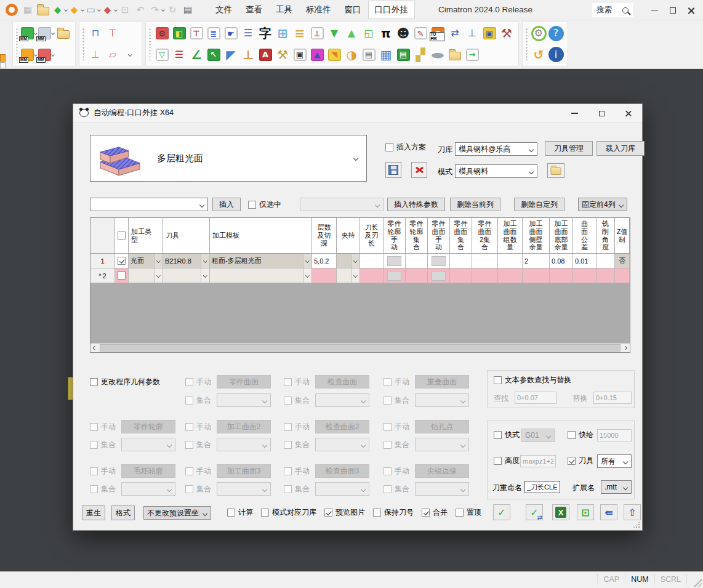 This screenshot has width=703, height=588. What do you see at coordinates (360, 347) in the screenshot?
I see `grid-horizontal-scrollbar` at bounding box center [360, 347].